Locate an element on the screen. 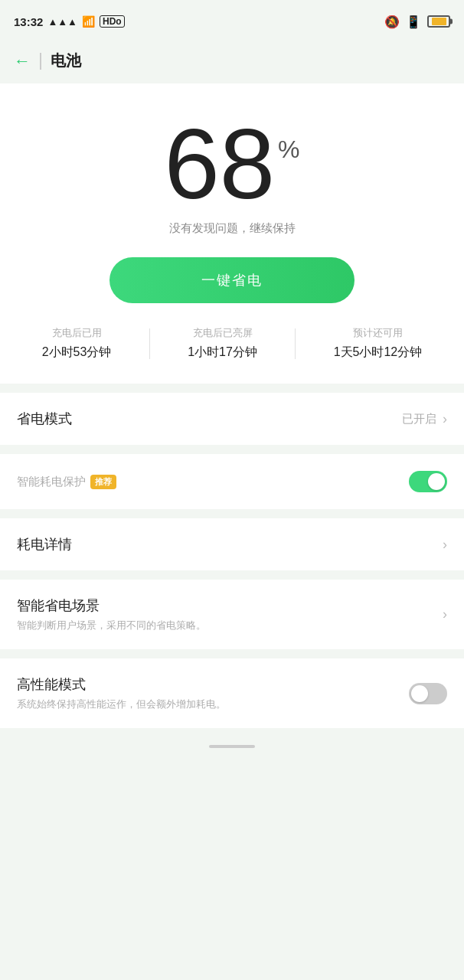  power-saving-title: 省电模式 is located at coordinates (44, 419).